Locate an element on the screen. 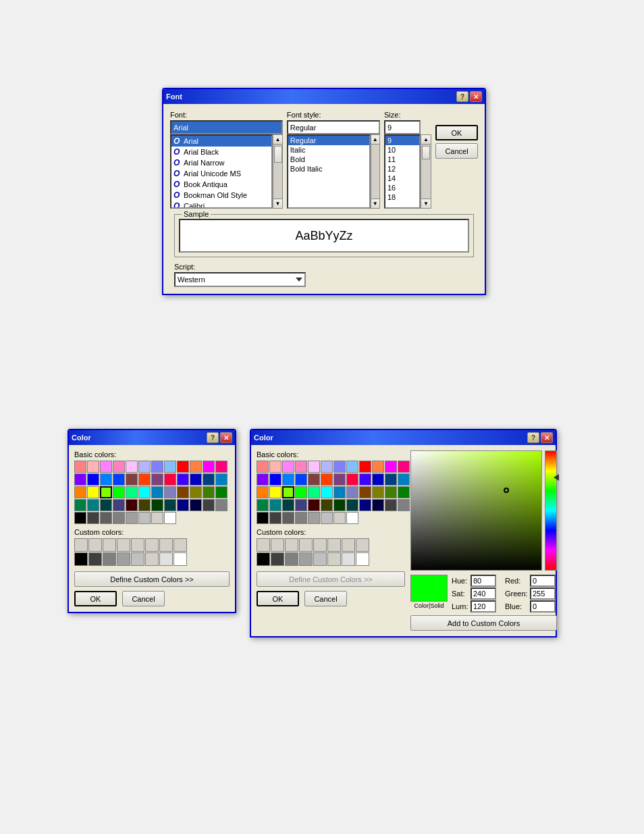 This screenshot has width=644, height=834. green-input is located at coordinates (543, 594).